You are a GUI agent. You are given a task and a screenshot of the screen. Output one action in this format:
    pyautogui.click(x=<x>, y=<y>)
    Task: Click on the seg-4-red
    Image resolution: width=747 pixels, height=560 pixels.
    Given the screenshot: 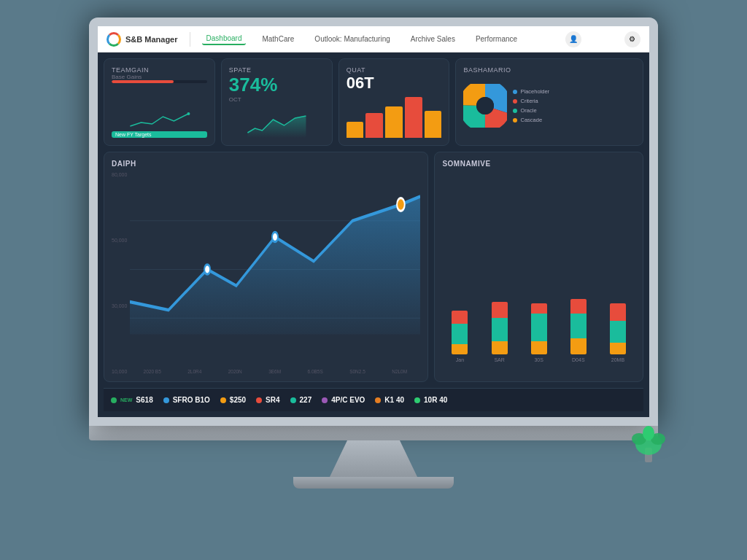 What is the action you would take?
    pyautogui.click(x=618, y=312)
    